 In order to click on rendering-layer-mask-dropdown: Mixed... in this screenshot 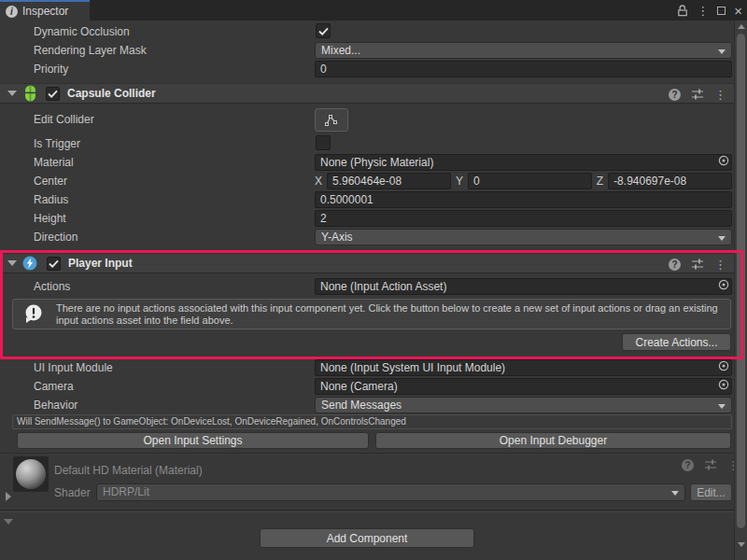, I will do `click(523, 50)`.